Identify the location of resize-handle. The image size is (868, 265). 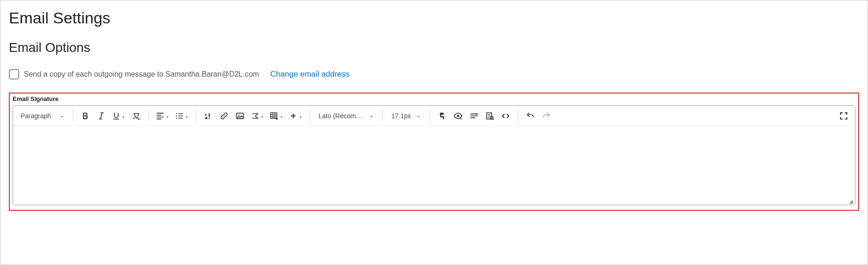
(850, 201).